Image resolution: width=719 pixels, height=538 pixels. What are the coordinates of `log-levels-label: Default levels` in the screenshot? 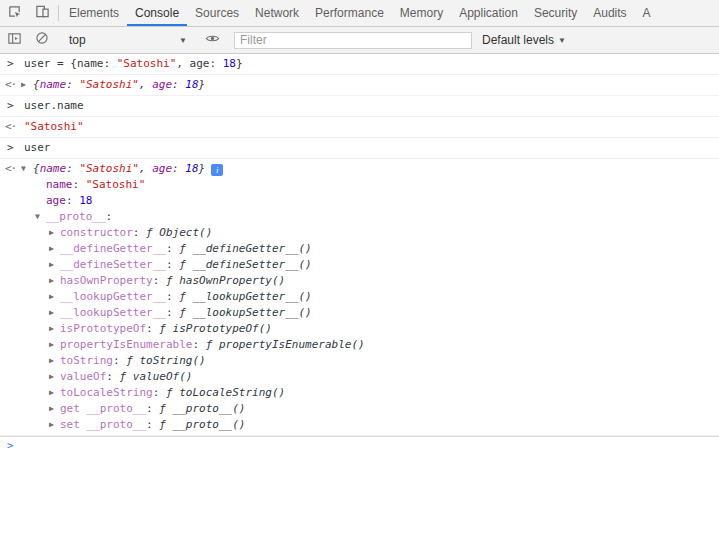 It's located at (518, 40).